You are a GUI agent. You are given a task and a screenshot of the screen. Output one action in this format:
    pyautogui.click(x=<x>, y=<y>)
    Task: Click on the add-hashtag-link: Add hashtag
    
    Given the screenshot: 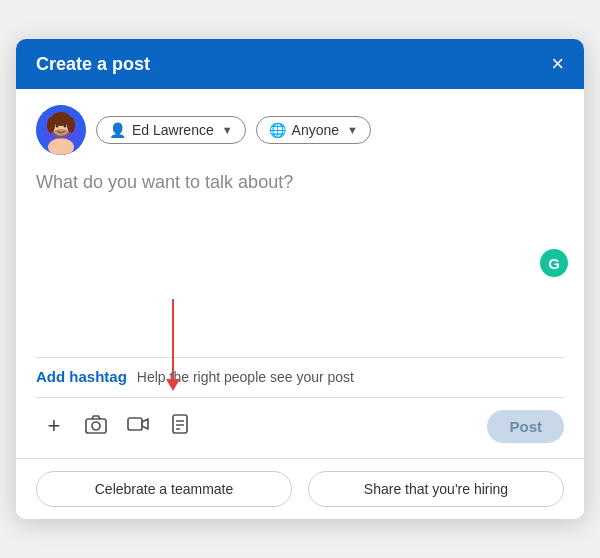 What is the action you would take?
    pyautogui.click(x=82, y=376)
    